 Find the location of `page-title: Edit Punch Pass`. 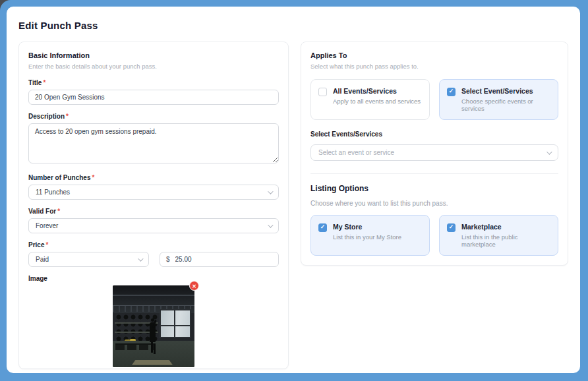

page-title: Edit Punch Pass is located at coordinates (293, 25).